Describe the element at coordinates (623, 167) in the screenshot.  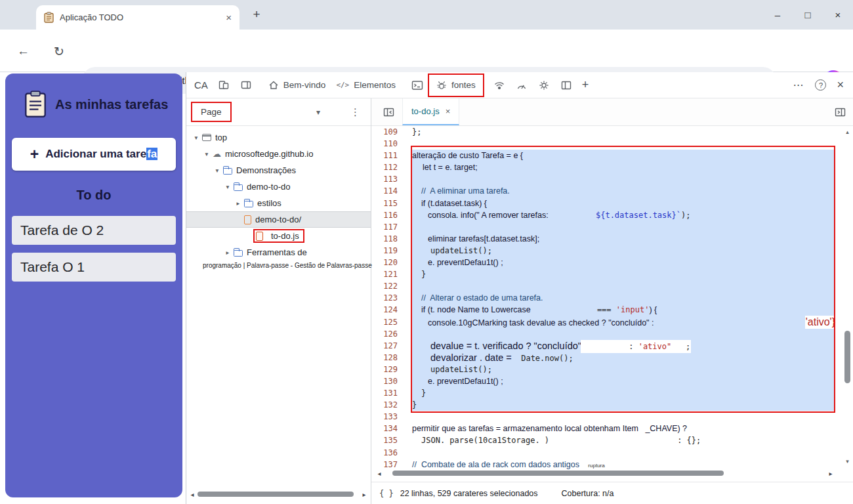
I see `code-line-112: let t = e. target;` at that location.